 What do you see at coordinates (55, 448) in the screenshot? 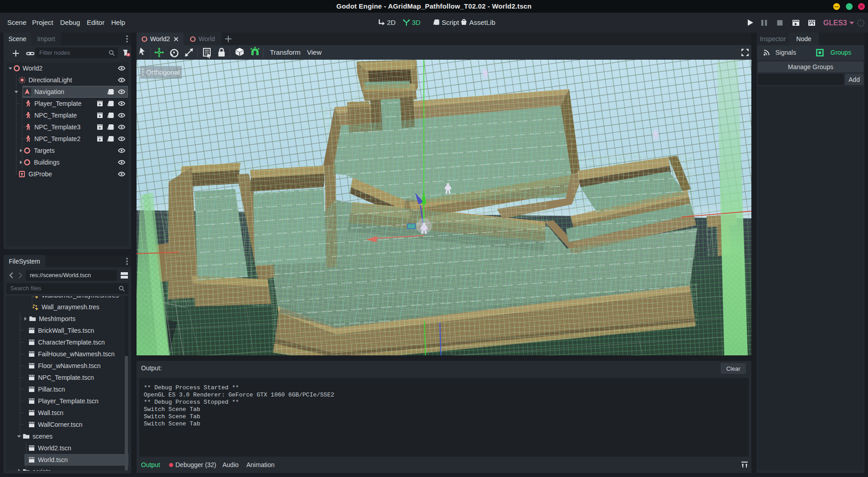
I see `svg-text: World2.tscn` at bounding box center [55, 448].